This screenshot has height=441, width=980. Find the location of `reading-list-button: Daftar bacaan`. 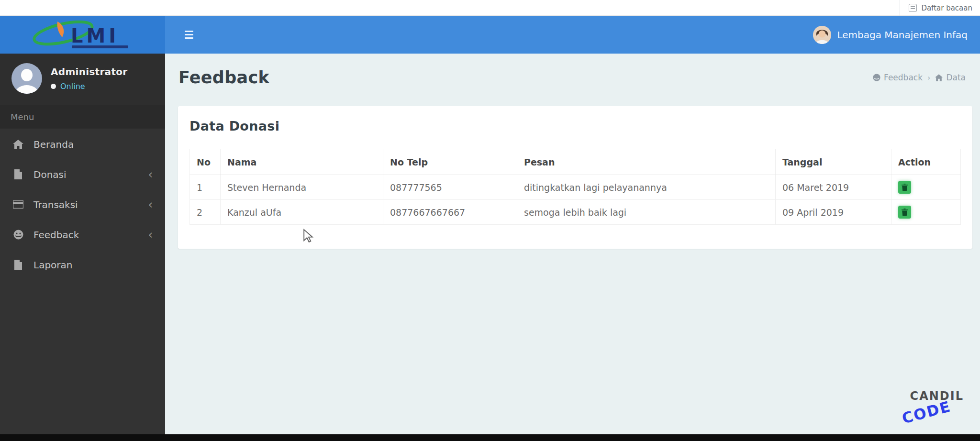

reading-list-button: Daftar bacaan is located at coordinates (936, 8).